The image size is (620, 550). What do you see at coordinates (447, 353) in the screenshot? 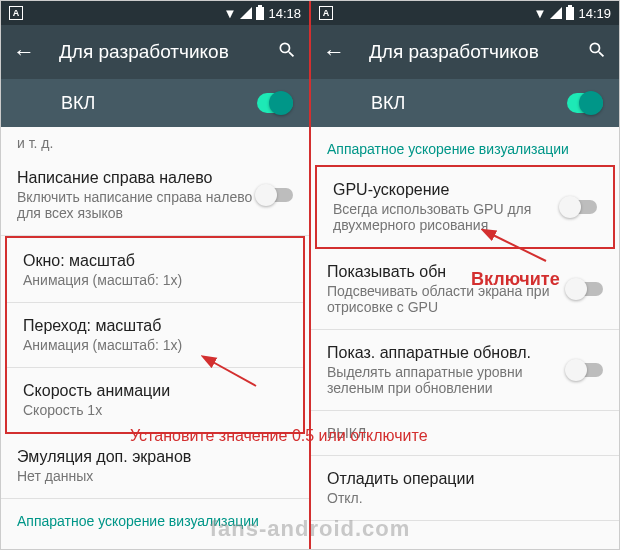
I see `item-title: Показ. аппаратные обновл.` at bounding box center [447, 353].